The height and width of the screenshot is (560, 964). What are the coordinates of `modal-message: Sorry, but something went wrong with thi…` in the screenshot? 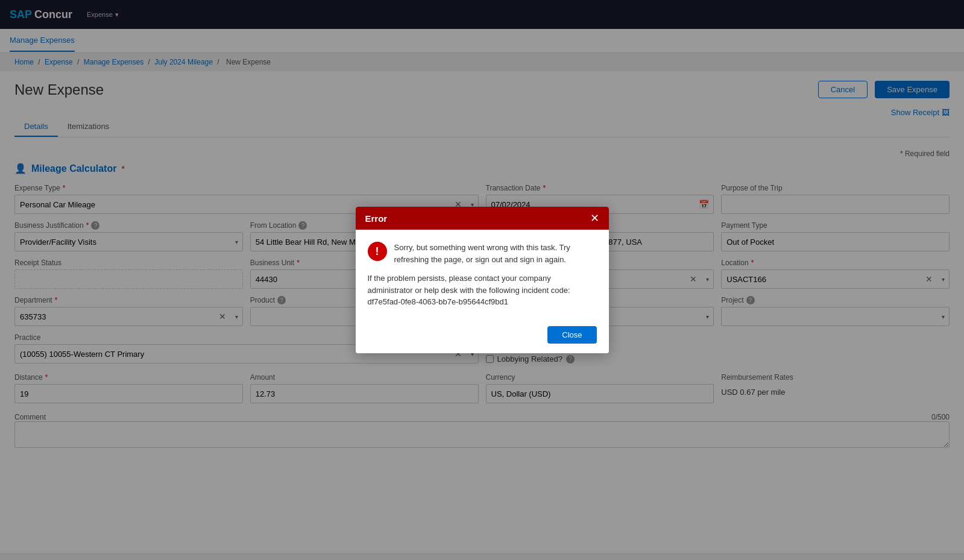 It's located at (496, 253).